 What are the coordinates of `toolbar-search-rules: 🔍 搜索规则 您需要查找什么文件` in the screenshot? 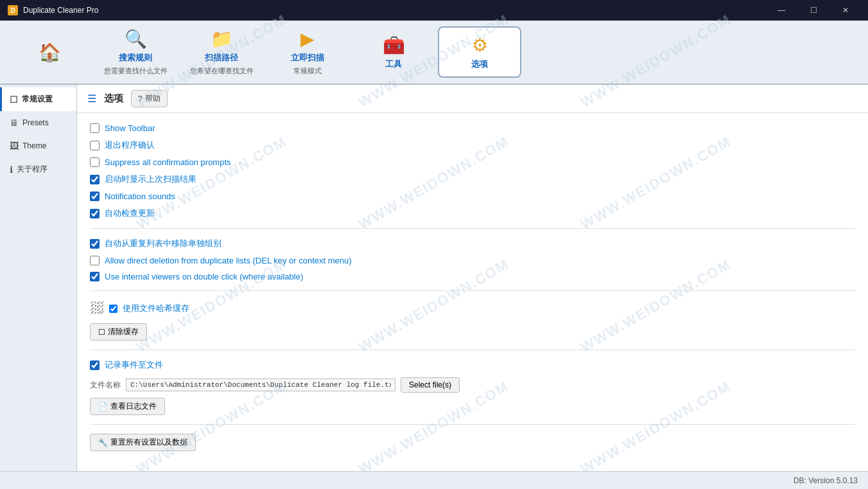 It's located at (135, 52).